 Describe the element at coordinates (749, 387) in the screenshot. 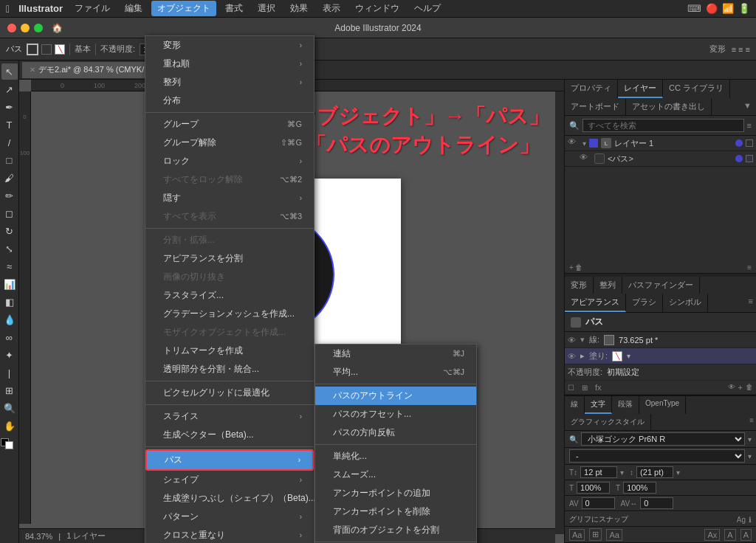

I see `delete-icon-ap: 🗑` at that location.